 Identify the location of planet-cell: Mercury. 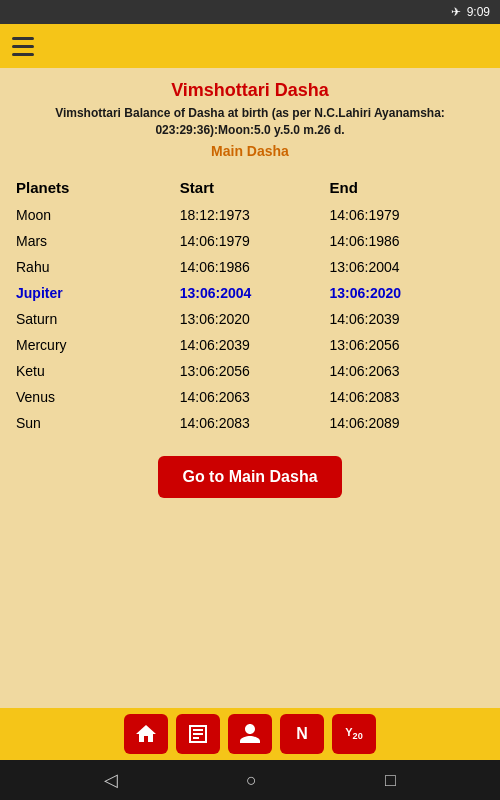
(98, 345).